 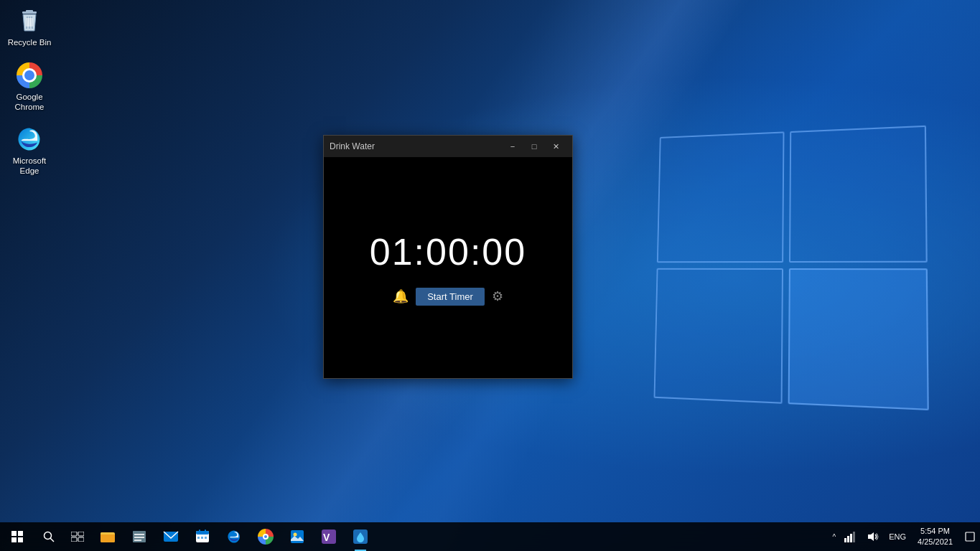 What do you see at coordinates (29, 75) in the screenshot?
I see `chrome-image` at bounding box center [29, 75].